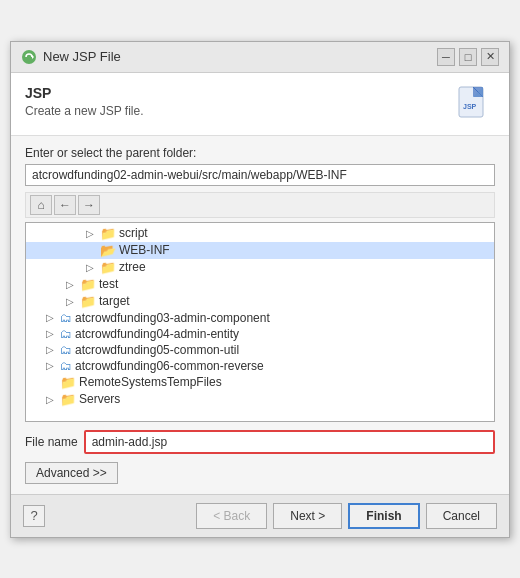  Describe the element at coordinates (53, 400) in the screenshot. I see `tree-arrow-servers: ▷` at that location.